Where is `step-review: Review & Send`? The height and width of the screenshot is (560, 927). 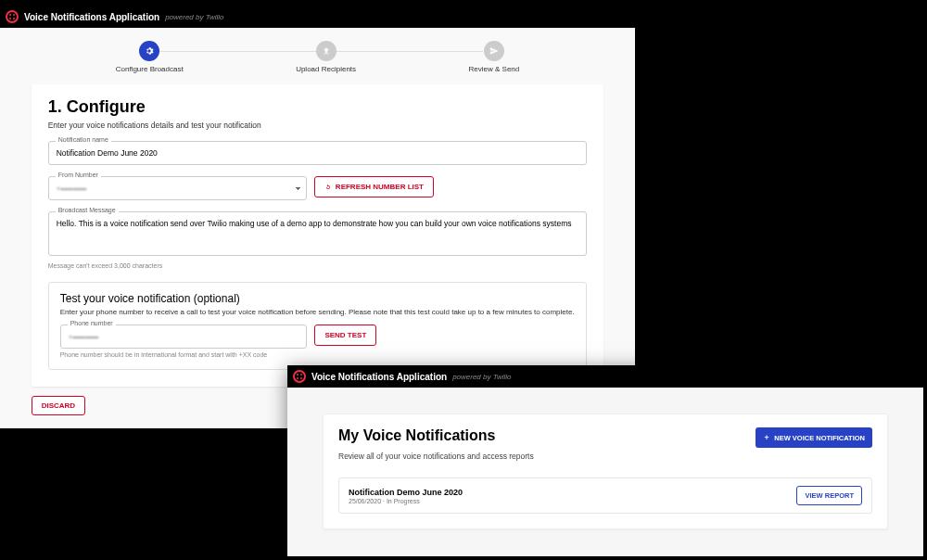
step-review: Review & Send is located at coordinates (495, 57).